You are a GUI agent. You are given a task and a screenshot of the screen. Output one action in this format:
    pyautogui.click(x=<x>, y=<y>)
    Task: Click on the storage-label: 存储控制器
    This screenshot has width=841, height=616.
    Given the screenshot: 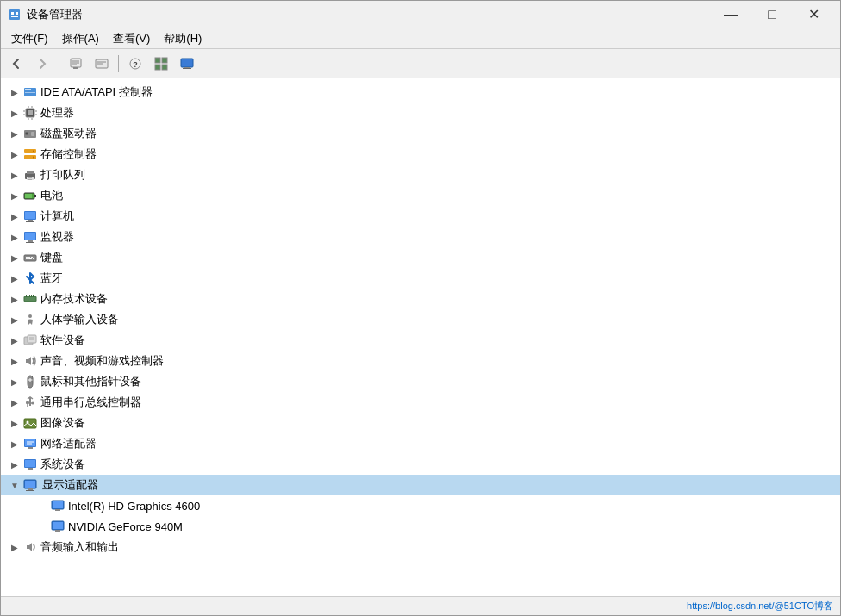 What is the action you would take?
    pyautogui.click(x=69, y=154)
    